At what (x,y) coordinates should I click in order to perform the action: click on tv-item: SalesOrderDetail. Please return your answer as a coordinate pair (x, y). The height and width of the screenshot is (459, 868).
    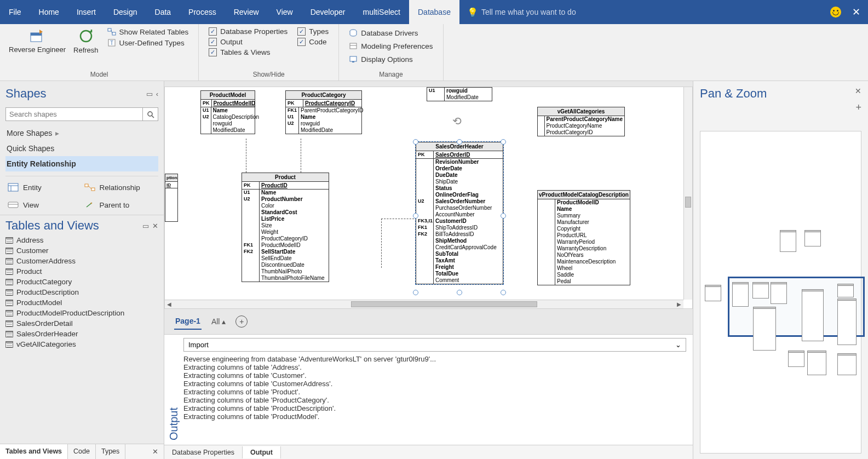
    Looking at the image, I should click on (82, 323).